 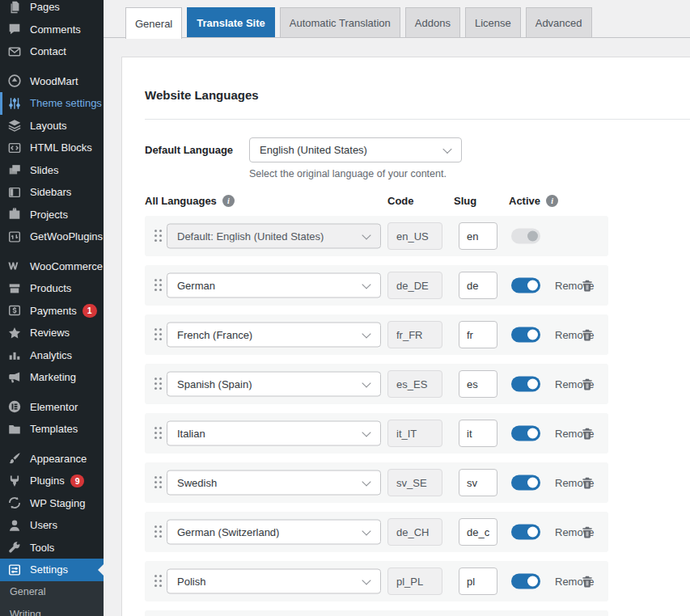 What do you see at coordinates (52, 10) in the screenshot?
I see `sidebar-item: Pages` at bounding box center [52, 10].